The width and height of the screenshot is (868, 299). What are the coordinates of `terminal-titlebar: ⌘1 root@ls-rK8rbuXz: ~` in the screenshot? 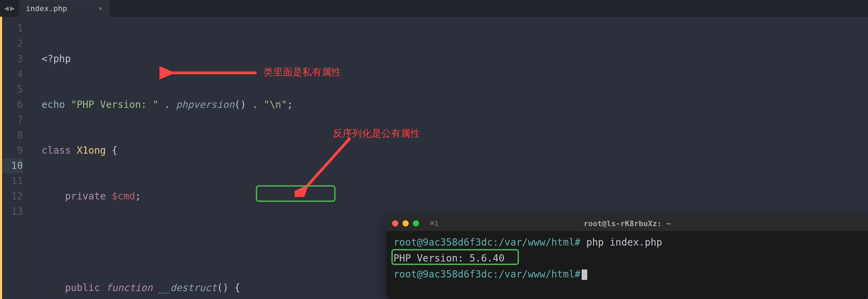 It's located at (627, 223).